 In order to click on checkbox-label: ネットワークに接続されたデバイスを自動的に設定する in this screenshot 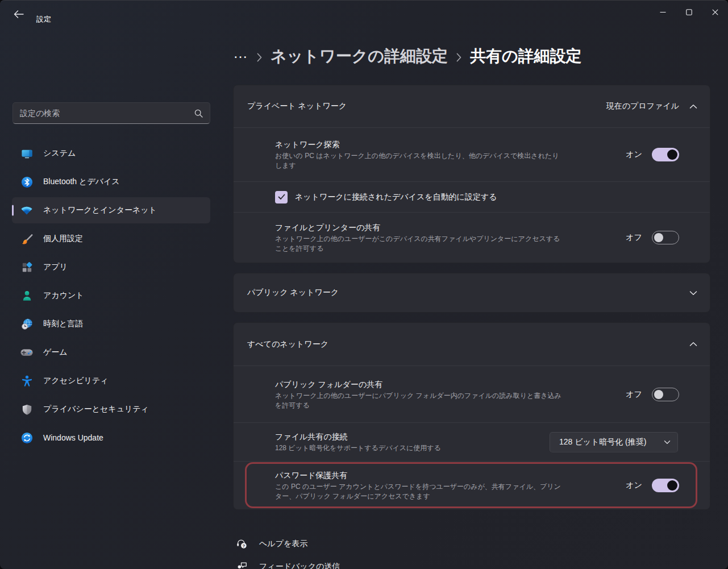, I will do `click(396, 197)`.